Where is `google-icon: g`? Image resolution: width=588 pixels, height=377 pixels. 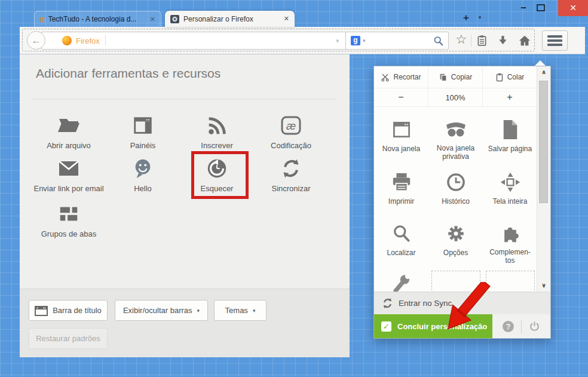
google-icon: g is located at coordinates (356, 41).